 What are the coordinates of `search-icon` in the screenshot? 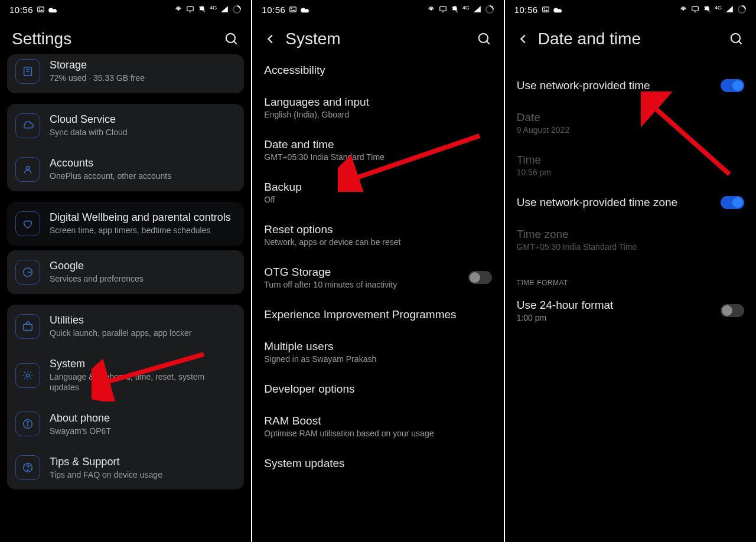 It's located at (232, 39).